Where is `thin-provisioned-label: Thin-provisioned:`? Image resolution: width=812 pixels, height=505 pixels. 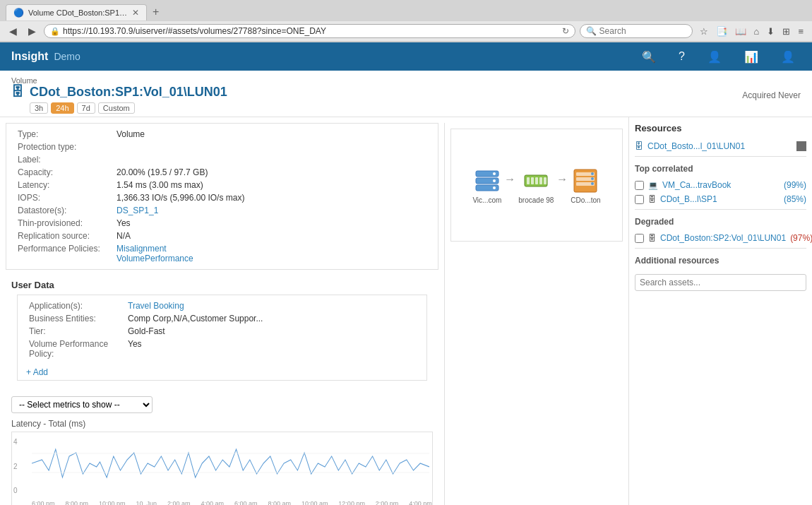
thin-provisioned-label: Thin-provisioned: is located at coordinates (67, 223).